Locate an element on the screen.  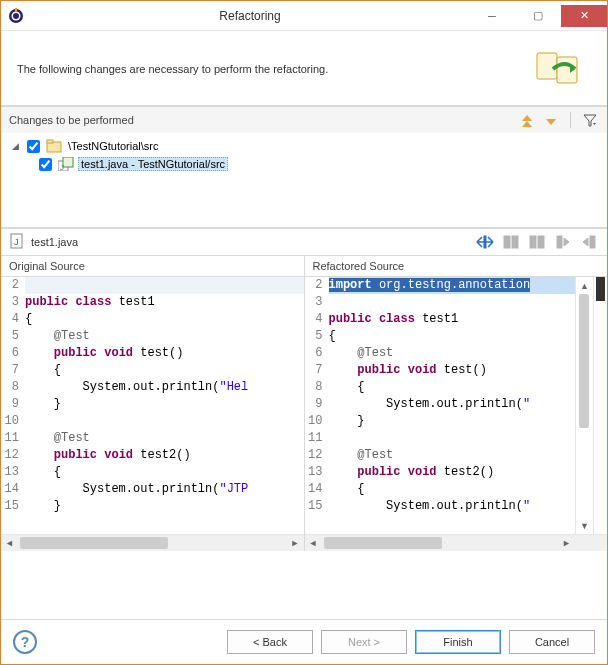
code-line: 8 System.out.println("Hel is located at coordinates (152, 388).